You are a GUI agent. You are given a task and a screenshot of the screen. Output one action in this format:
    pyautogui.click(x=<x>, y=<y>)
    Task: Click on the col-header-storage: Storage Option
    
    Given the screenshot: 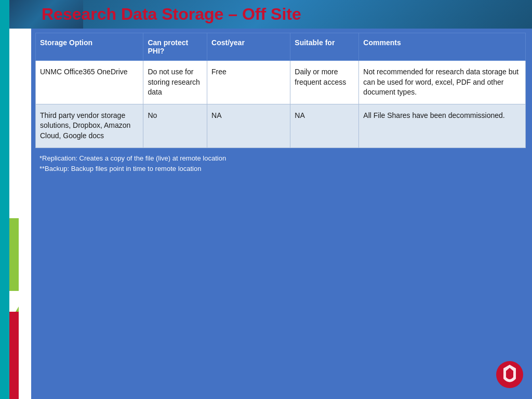 What is the action you would take?
    pyautogui.click(x=89, y=47)
    